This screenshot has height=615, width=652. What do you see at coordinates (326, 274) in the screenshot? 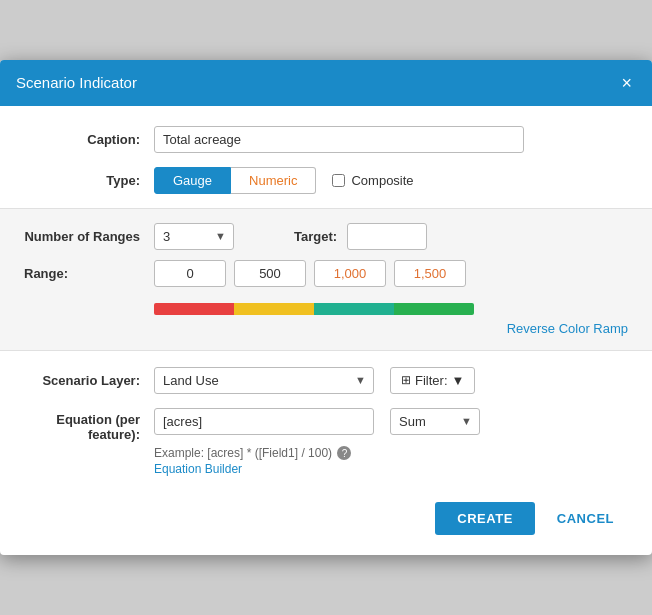
I see `range-row: Range:` at bounding box center [326, 274].